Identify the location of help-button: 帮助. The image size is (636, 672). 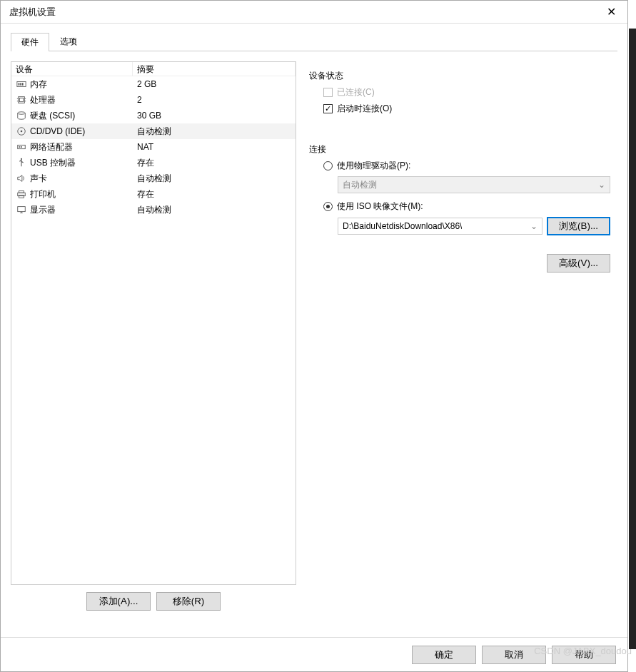
(584, 655).